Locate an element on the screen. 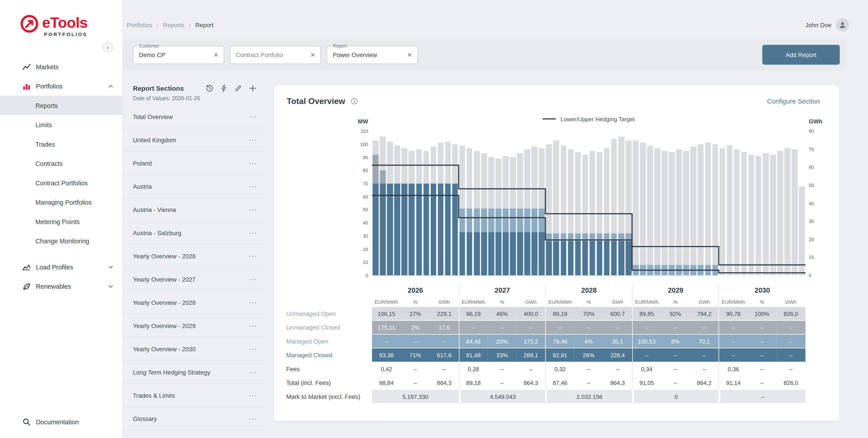 The width and height of the screenshot is (868, 438). report-section-item: Total Overview⋯ is located at coordinates (194, 116).